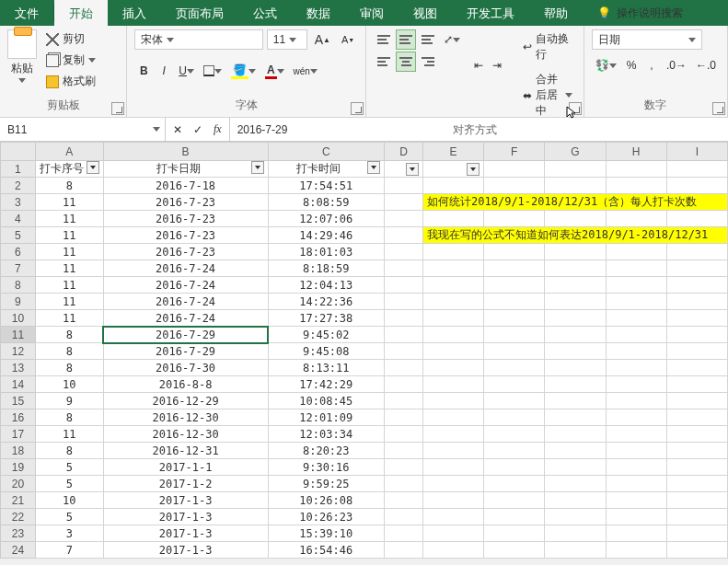 This screenshot has width=728, height=565. Describe the element at coordinates (178, 130) in the screenshot. I see `cancel-formula-button: ✕` at that location.